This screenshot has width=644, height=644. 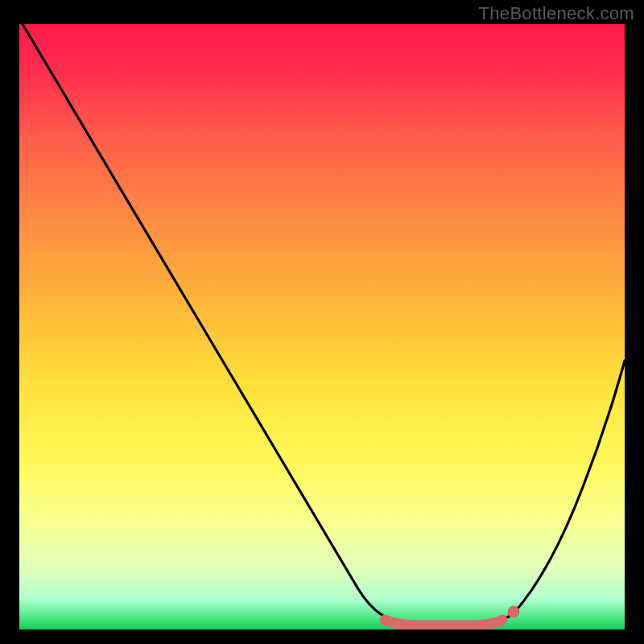 What do you see at coordinates (444, 623) in the screenshot?
I see `optimal-range-highlight` at bounding box center [444, 623].